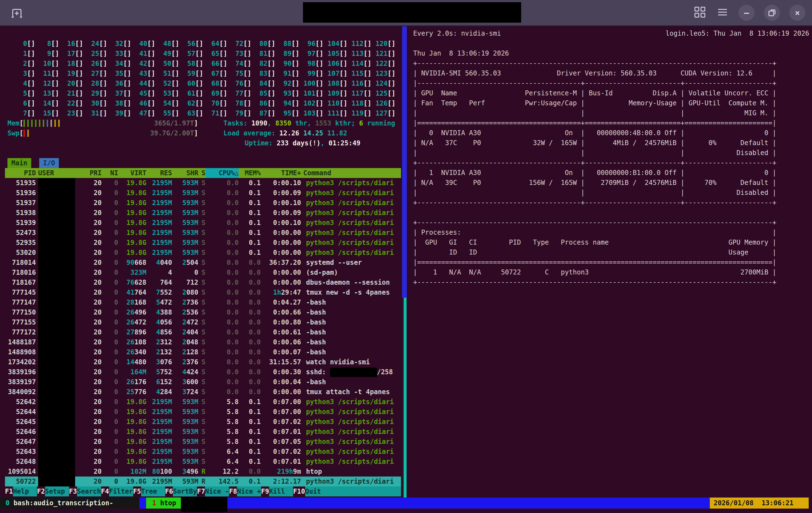 This screenshot has width=812, height=513. Describe the element at coordinates (203, 203) in the screenshot. I see `table-row: 5193720019.8G2195M593MS0.00.10:00.10pyth…` at that location.